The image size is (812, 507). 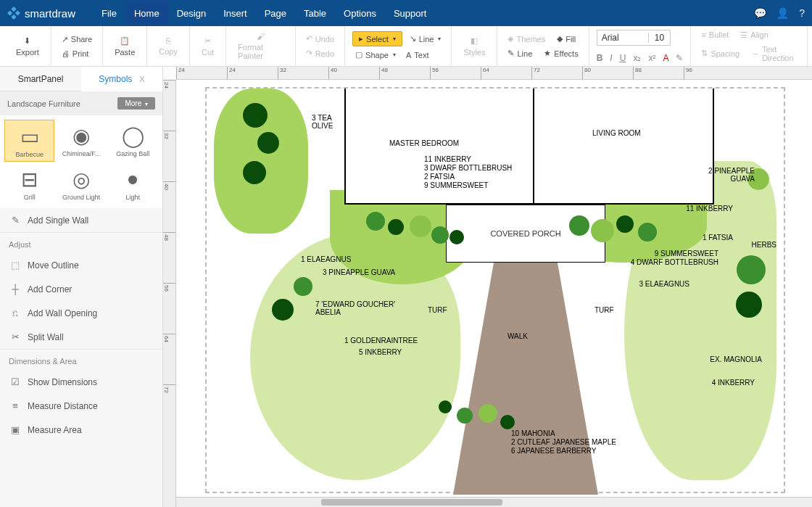 What do you see at coordinates (142, 79) in the screenshot?
I see `close-icon: X` at bounding box center [142, 79].